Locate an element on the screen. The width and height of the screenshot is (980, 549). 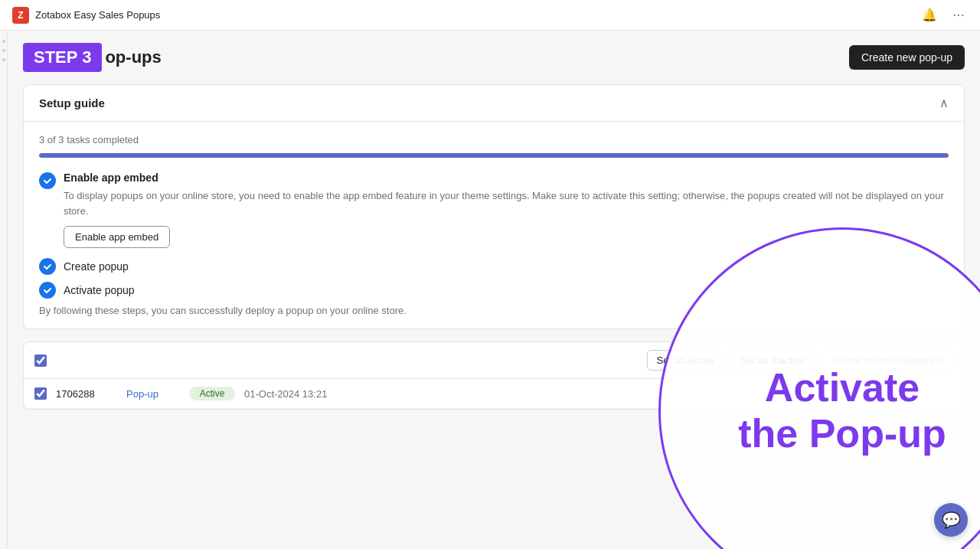
chat-bubble-button: 💬 is located at coordinates (951, 520).